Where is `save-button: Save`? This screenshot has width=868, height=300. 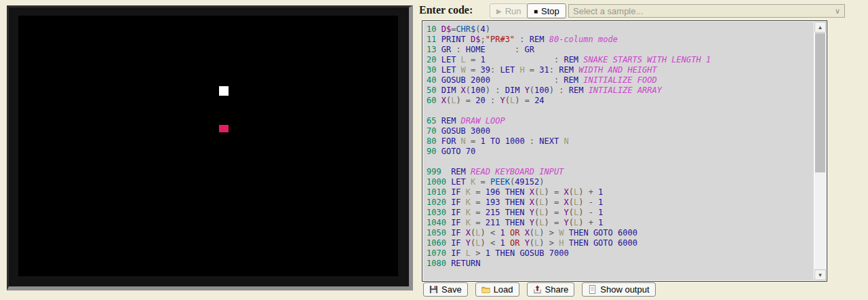 save-button: Save is located at coordinates (446, 289).